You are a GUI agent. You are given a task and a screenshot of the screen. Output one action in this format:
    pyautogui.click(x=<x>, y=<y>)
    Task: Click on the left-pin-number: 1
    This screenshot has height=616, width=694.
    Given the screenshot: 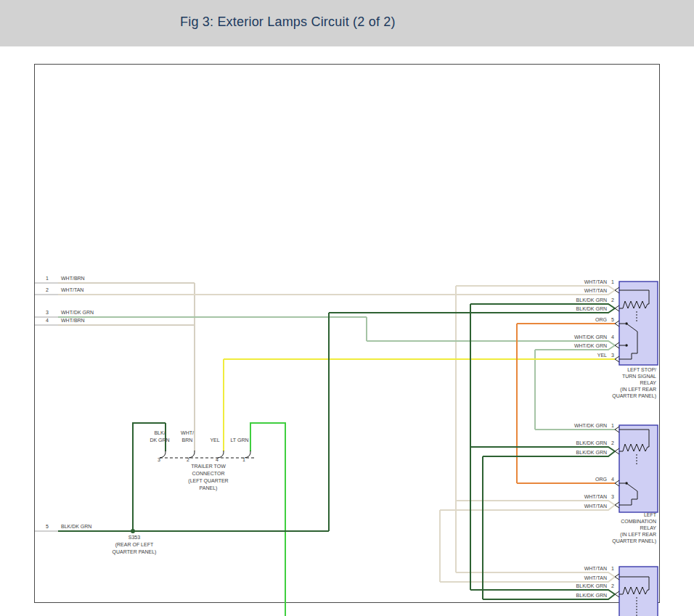 What is the action you would take?
    pyautogui.click(x=47, y=279)
    